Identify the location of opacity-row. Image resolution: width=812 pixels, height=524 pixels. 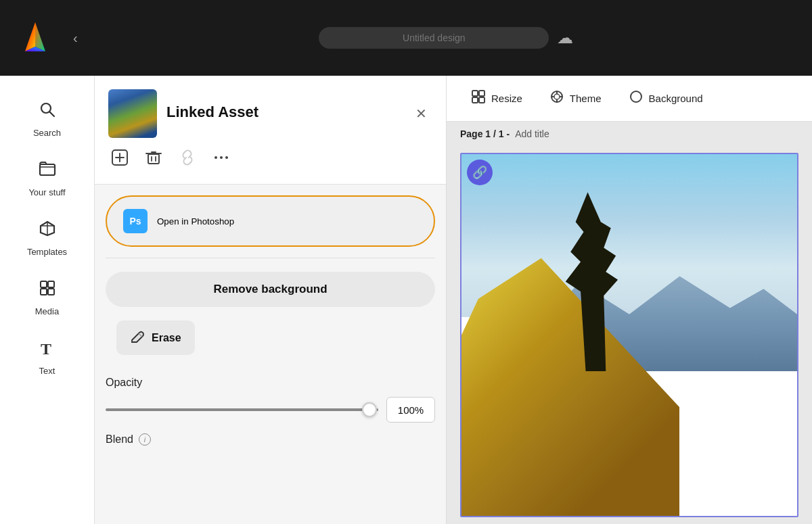
(271, 410).